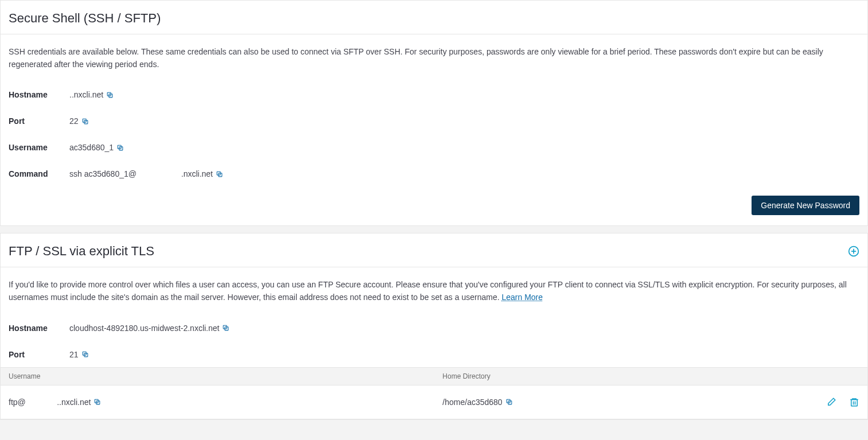  I want to click on edit-icon, so click(831, 402).